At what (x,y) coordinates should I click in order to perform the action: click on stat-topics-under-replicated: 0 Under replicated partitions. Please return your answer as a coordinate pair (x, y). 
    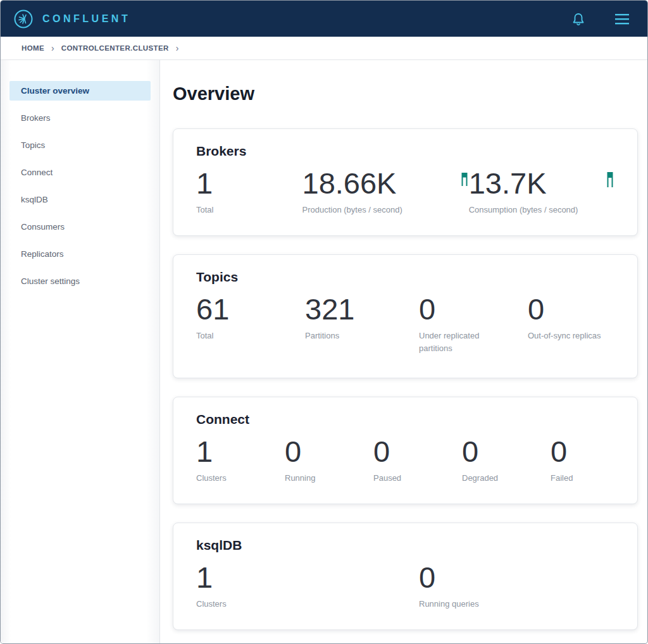
    Looking at the image, I should click on (473, 324).